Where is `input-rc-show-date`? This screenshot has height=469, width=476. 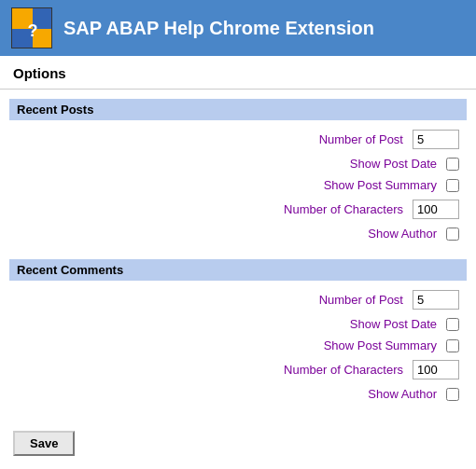
input-rc-show-date is located at coordinates (453, 324).